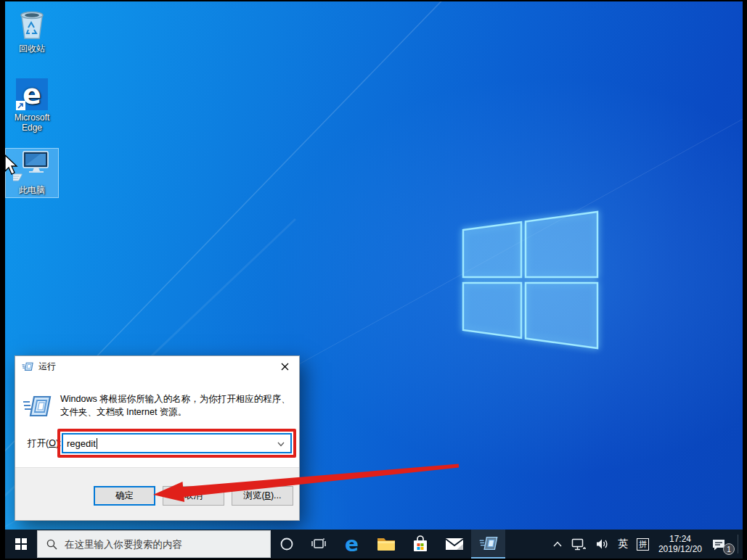  I want to click on shortcut-arrow-icon, so click(20, 106).